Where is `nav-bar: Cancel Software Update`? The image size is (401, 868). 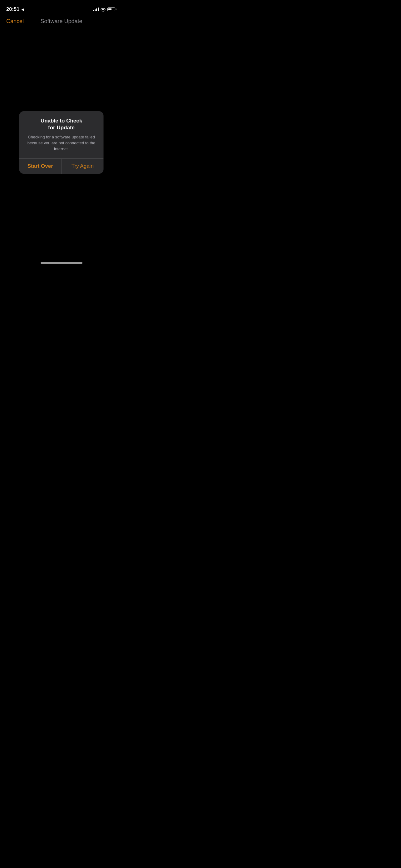 nav-bar: Cancel Software Update is located at coordinates (61, 22).